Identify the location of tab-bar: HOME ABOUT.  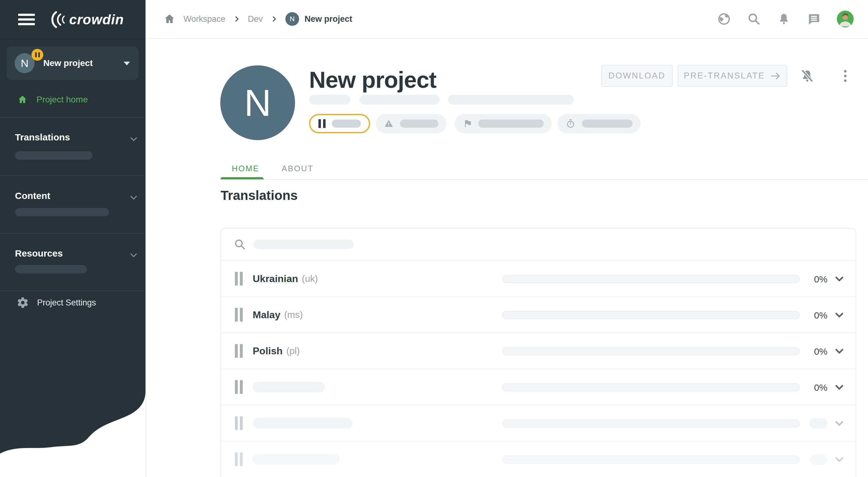
(273, 168).